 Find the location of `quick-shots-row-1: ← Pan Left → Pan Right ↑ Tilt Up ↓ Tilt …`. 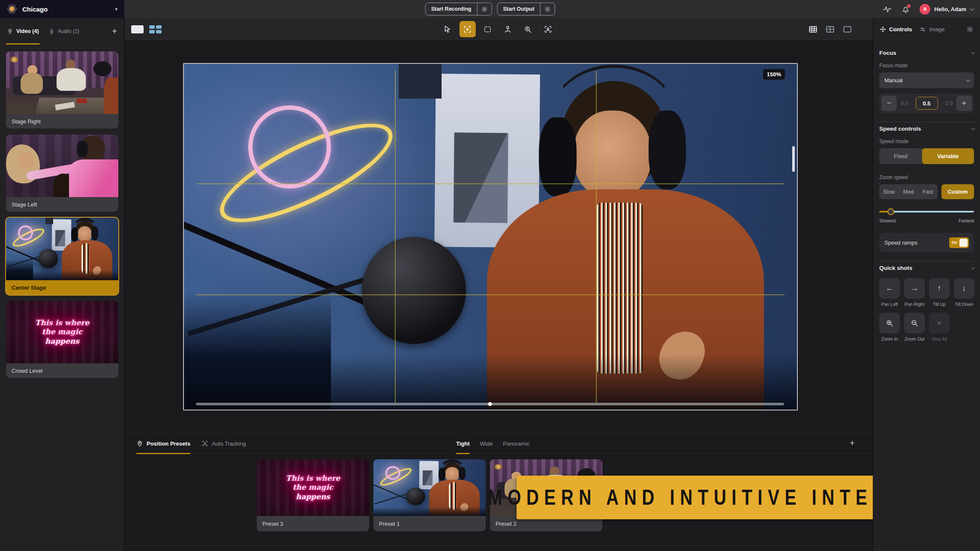

quick-shots-row-1: ← Pan Left → Pan Right ↑ Tilt Up ↓ Tilt … is located at coordinates (927, 292).